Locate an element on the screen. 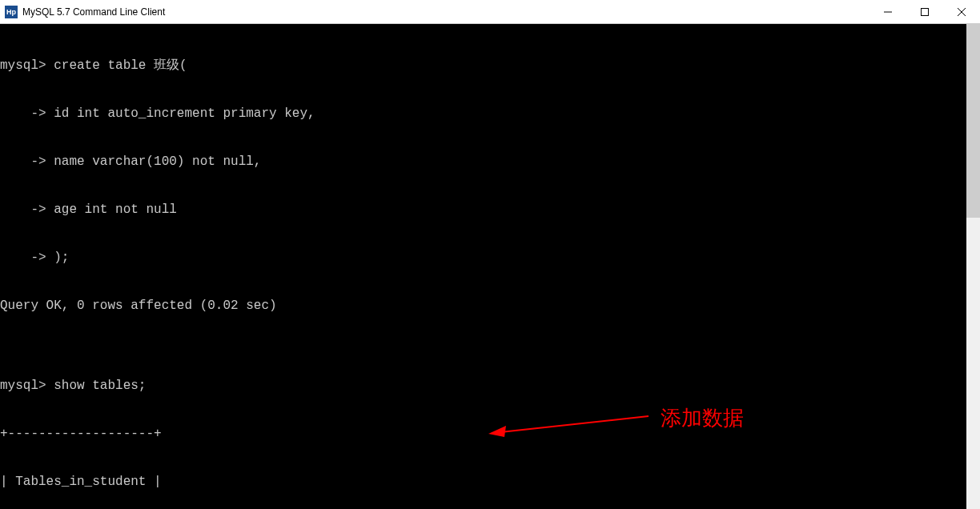 The width and height of the screenshot is (980, 509). window-titlebar: Hp MySQL 5.7 Command Line Client is located at coordinates (490, 12).